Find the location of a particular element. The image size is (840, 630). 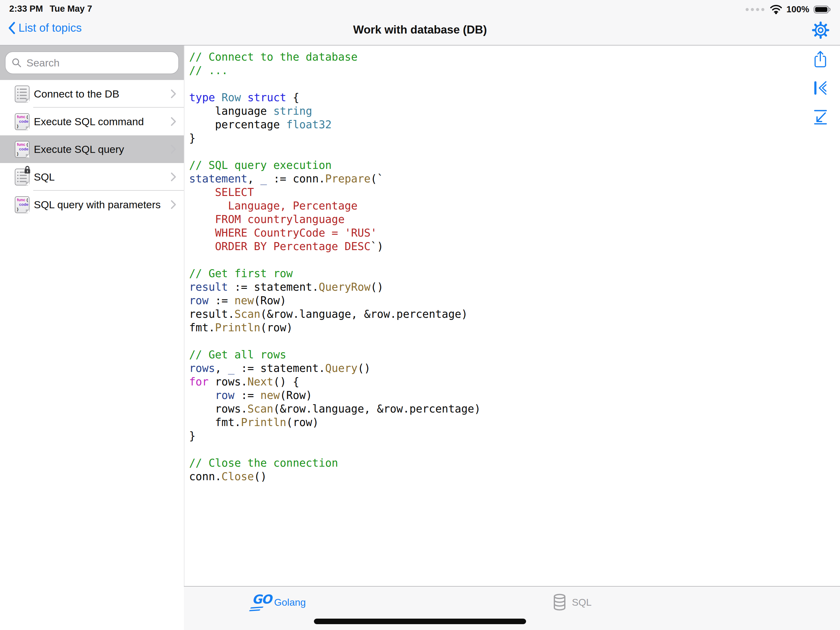

sidebar-item-label: Execute SQL command is located at coordinates (89, 122).